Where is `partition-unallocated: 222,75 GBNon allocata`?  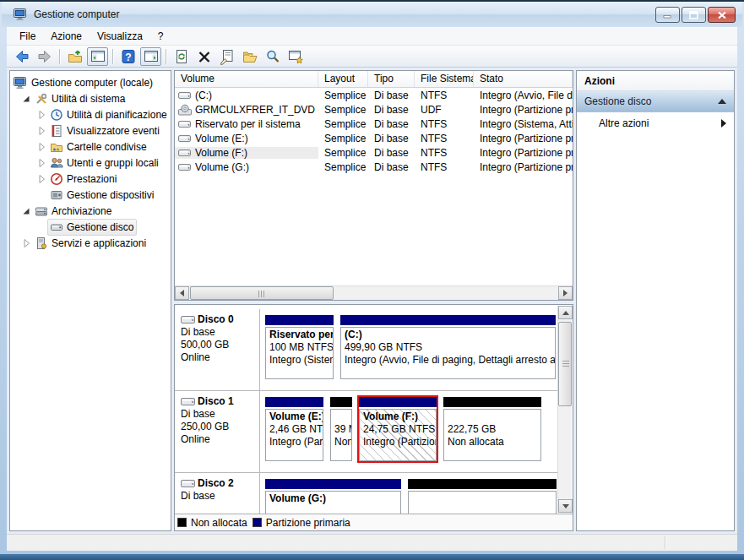
partition-unallocated: 222,75 GBNon allocata is located at coordinates (492, 429).